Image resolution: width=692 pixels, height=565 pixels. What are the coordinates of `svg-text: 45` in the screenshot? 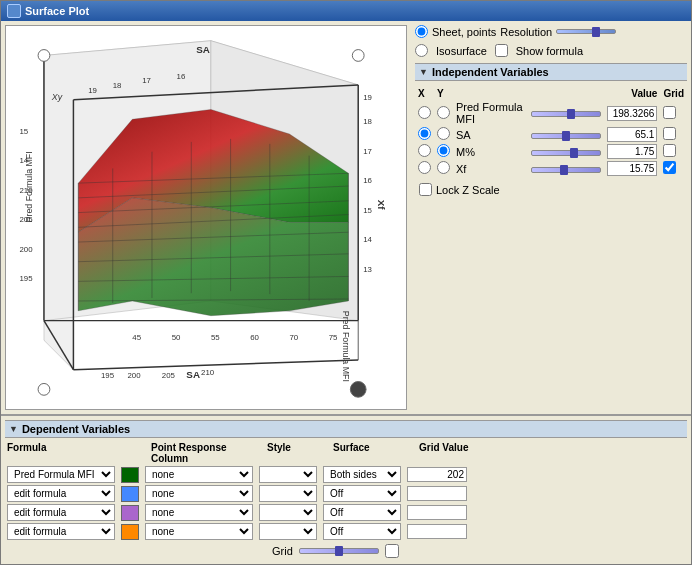 It's located at (136, 338).